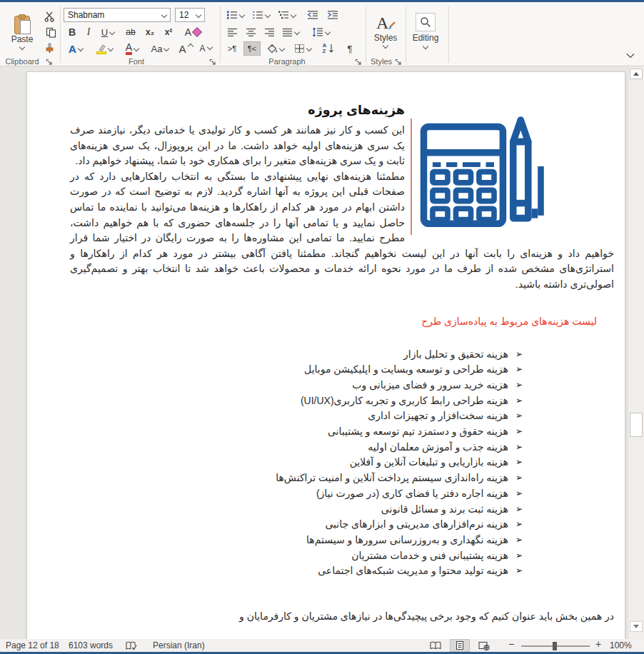  What do you see at coordinates (206, 49) in the screenshot?
I see `shrink-font-button: A` at bounding box center [206, 49].